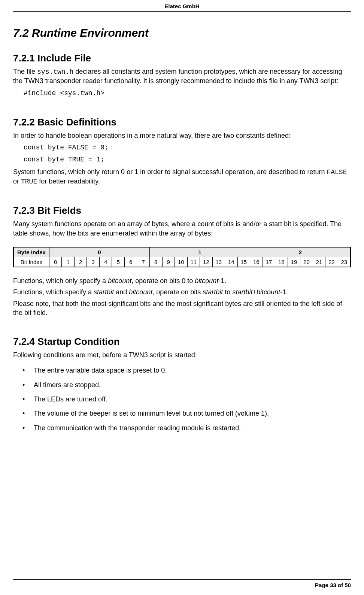 Image resolution: width=364 pixels, height=595 pixels. I want to click on page-footer: Page 33 of 50, so click(182, 583).